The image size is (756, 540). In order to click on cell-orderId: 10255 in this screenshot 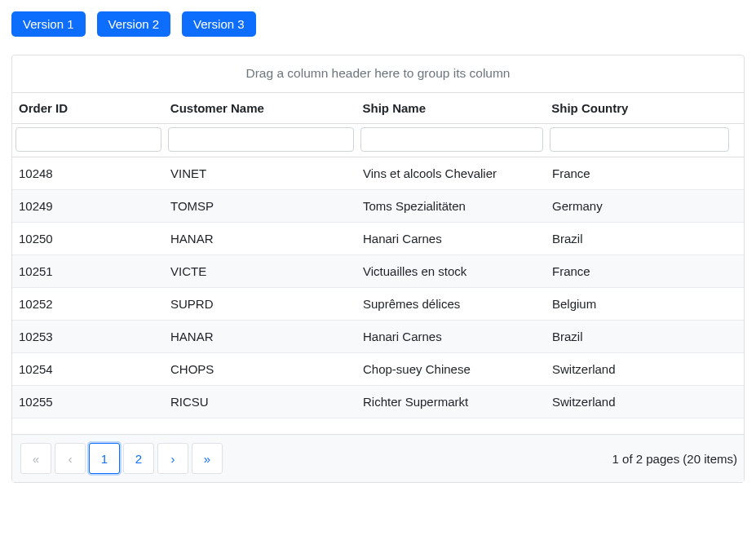, I will do `click(88, 401)`.